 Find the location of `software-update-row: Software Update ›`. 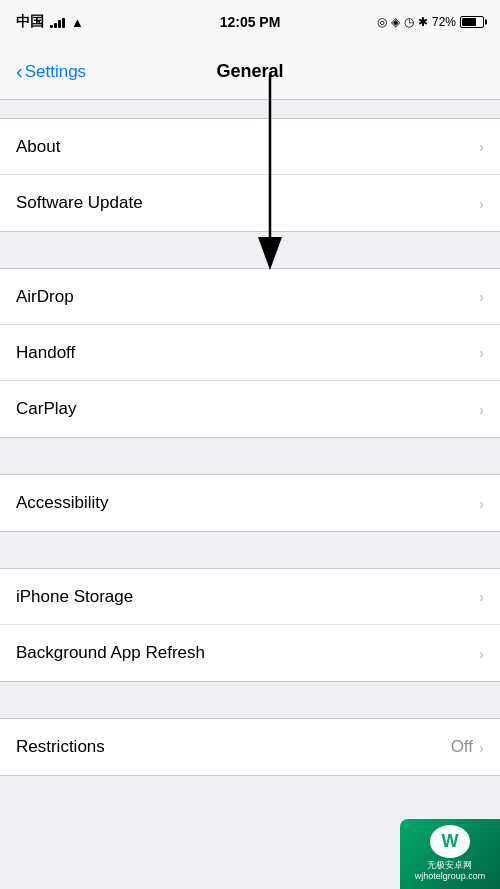

software-update-row: Software Update › is located at coordinates (250, 203).